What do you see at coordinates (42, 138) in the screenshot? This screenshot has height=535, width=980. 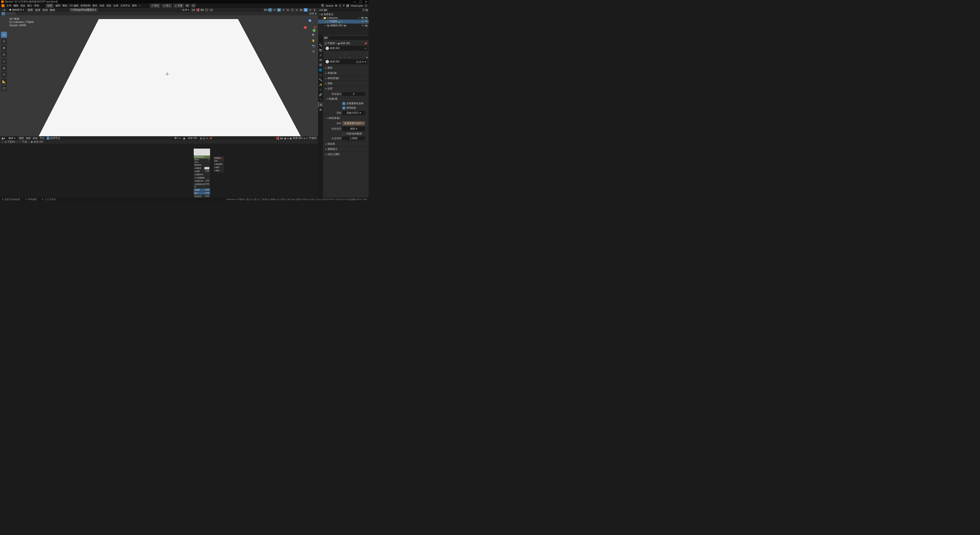 I see `node-menu-node: 节点` at bounding box center [42, 138].